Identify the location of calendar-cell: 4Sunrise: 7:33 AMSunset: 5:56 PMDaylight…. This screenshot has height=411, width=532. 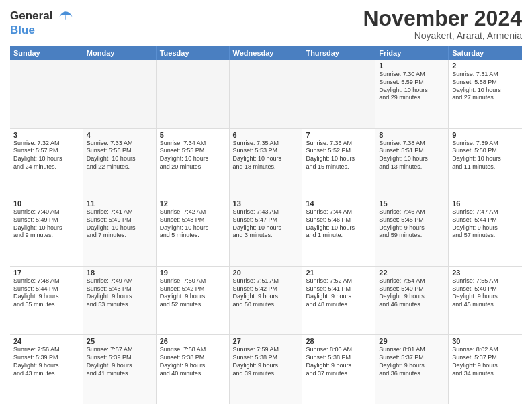
(120, 163).